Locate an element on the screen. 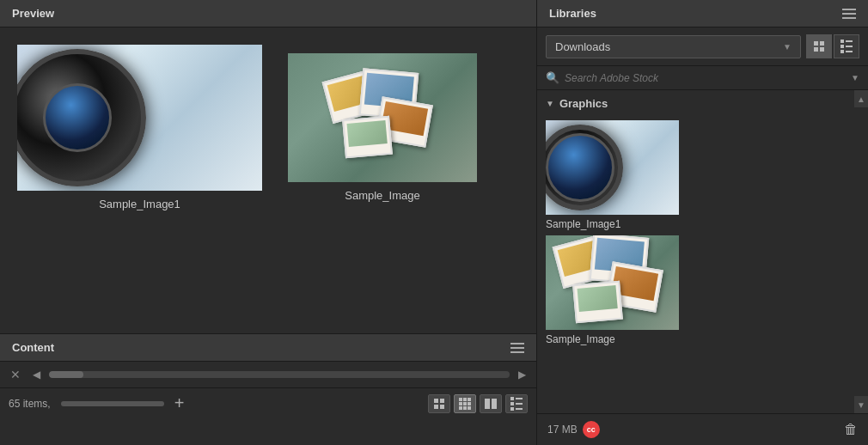 This screenshot has width=868, height=445. preview-header: Preview is located at coordinates (268, 14).